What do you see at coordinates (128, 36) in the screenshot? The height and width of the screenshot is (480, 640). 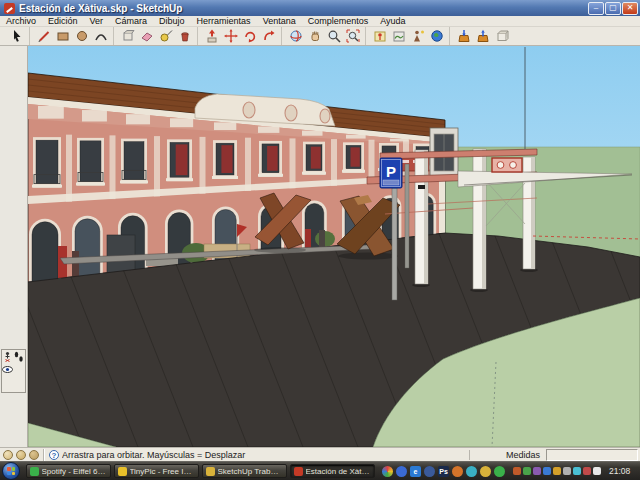 I see `make-component-tool-button` at bounding box center [128, 36].